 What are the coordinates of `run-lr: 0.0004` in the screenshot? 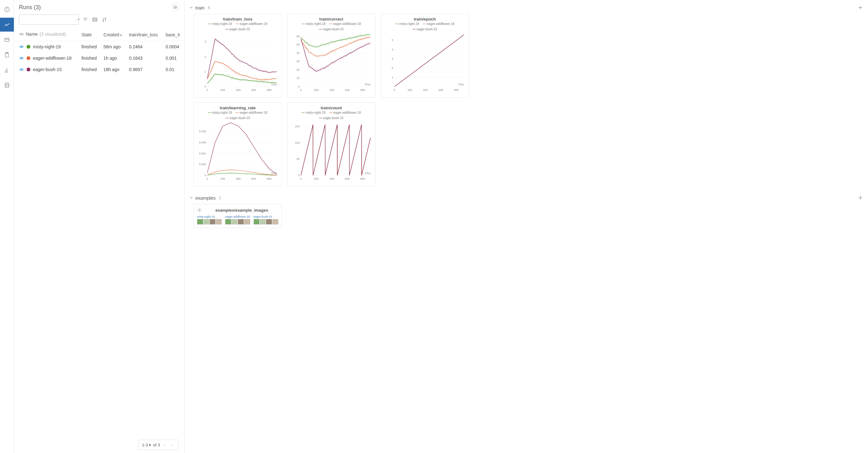 It's located at (174, 47).